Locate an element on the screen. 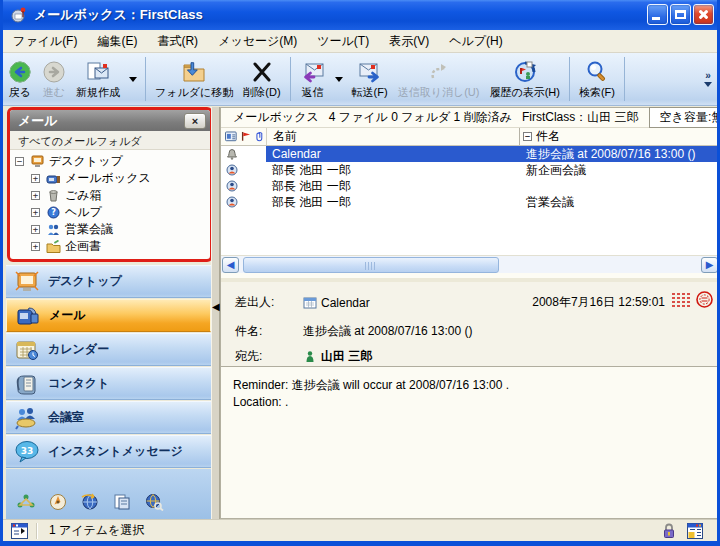 The width and height of the screenshot is (720, 546). scroll-left-icon: ◀ is located at coordinates (230, 265).